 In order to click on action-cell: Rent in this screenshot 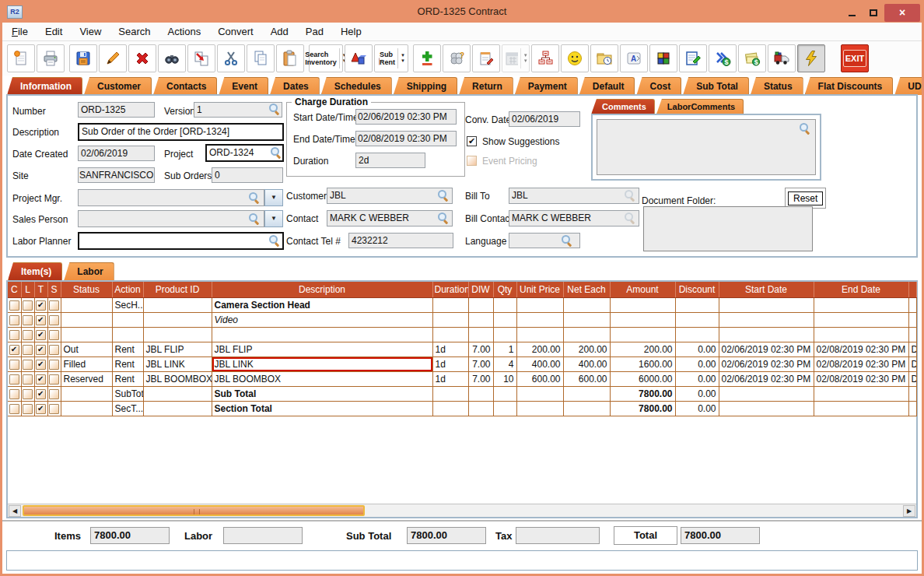, I will do `click(128, 378)`.